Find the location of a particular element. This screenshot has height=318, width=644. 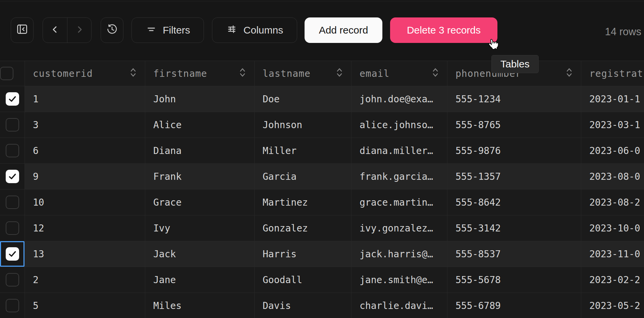

cell-email: diana.miller… is located at coordinates (399, 151).